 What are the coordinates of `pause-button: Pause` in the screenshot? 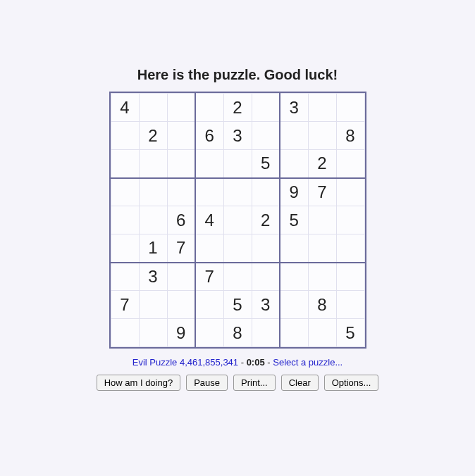 It's located at (207, 383).